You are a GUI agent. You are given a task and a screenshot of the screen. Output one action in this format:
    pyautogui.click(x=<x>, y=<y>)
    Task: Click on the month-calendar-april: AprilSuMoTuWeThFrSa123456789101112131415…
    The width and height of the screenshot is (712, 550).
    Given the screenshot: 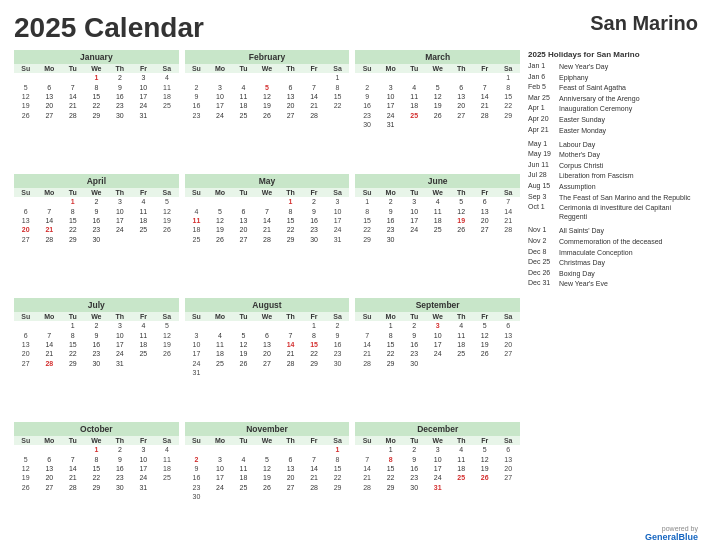 What is the action you would take?
    pyautogui.click(x=96, y=234)
    